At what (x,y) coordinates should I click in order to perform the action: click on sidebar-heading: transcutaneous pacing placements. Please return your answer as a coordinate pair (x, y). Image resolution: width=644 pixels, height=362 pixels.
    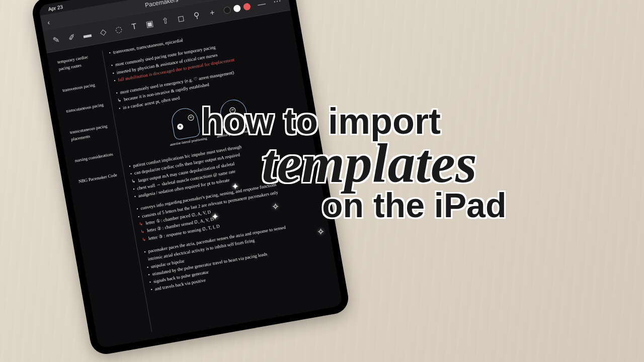
    Looking at the image, I should click on (92, 133).